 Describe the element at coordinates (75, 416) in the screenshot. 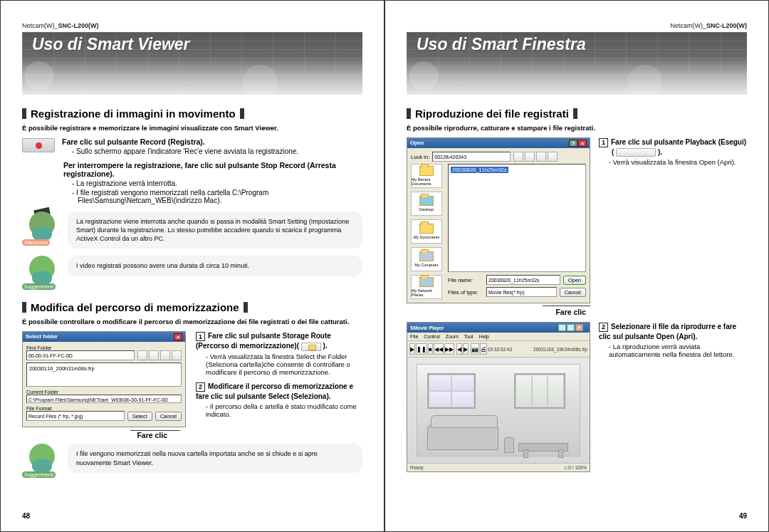

I see `file-format-input: Record Files (*.frp, *.jpg)` at that location.